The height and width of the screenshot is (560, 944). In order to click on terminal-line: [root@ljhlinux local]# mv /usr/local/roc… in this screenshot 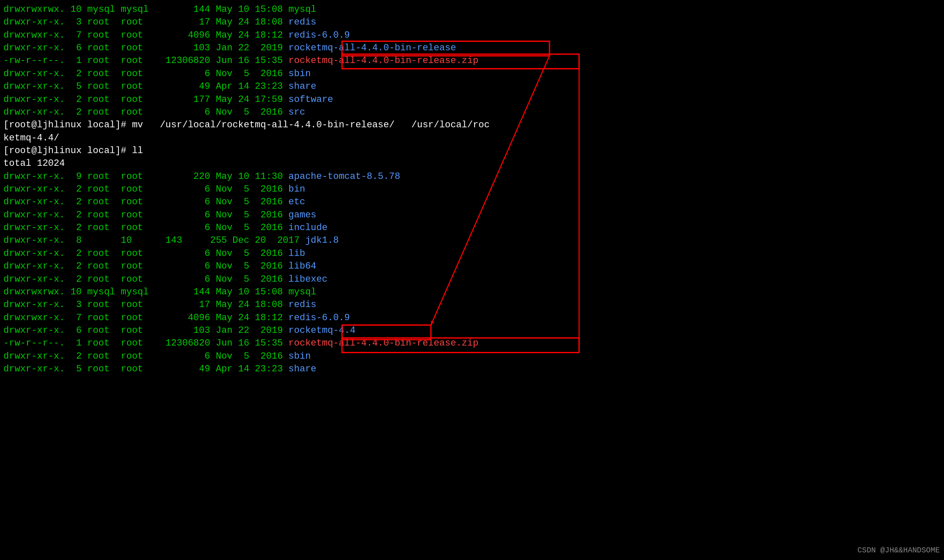, I will do `click(474, 125)`.